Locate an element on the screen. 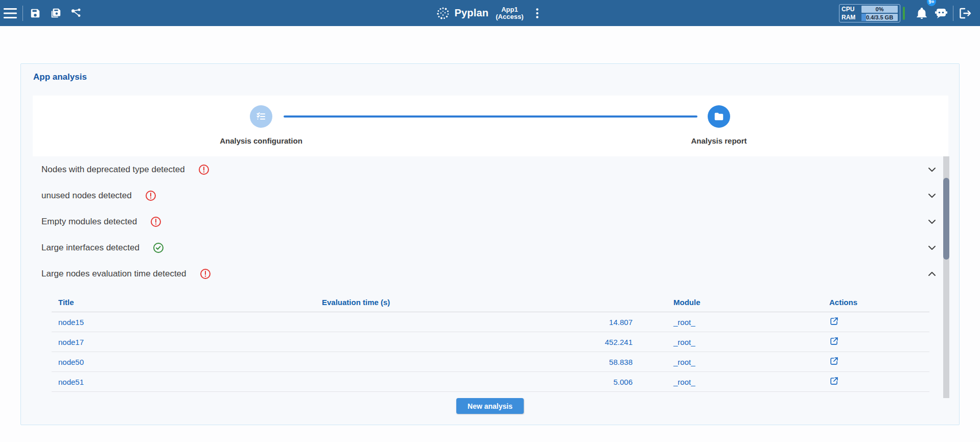  accordion-item-deprecated-nodes: Nodes with deprecated type detected is located at coordinates (487, 170).